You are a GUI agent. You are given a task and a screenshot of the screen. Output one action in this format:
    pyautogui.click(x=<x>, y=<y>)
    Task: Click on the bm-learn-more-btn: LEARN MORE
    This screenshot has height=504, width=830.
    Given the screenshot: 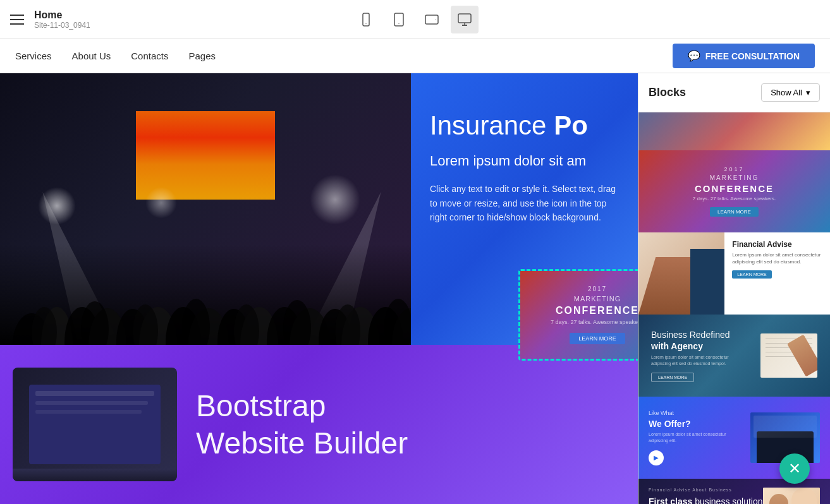 What is the action you would take?
    pyautogui.click(x=735, y=212)
    